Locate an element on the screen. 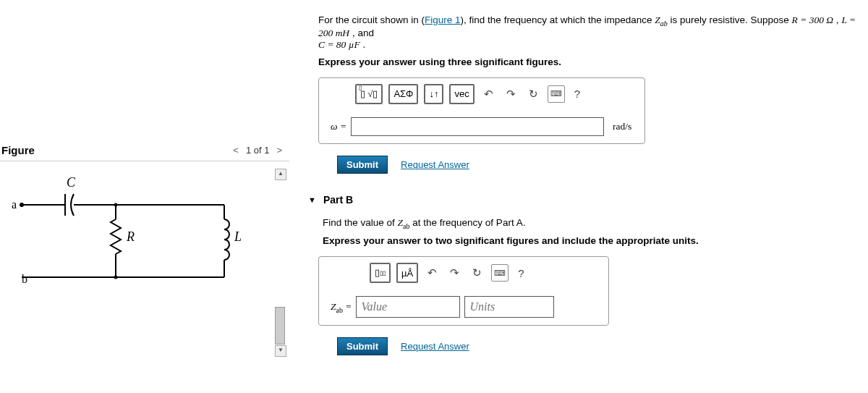 The width and height of the screenshot is (868, 393). part-b-prompt: Find the value of Zab at the frequency o… is located at coordinates (592, 224).